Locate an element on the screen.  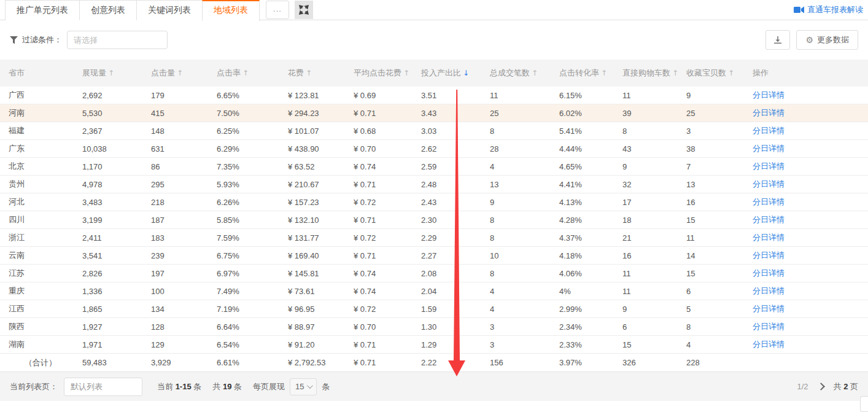
tab-promotion-unit-list: 推广单元列表 is located at coordinates (42, 10).